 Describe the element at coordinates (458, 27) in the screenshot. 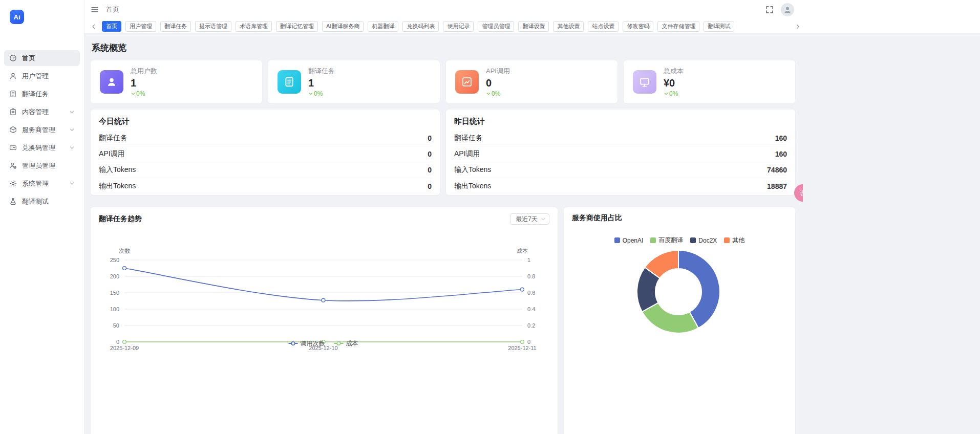

I see `tab-9: 使用记录` at that location.